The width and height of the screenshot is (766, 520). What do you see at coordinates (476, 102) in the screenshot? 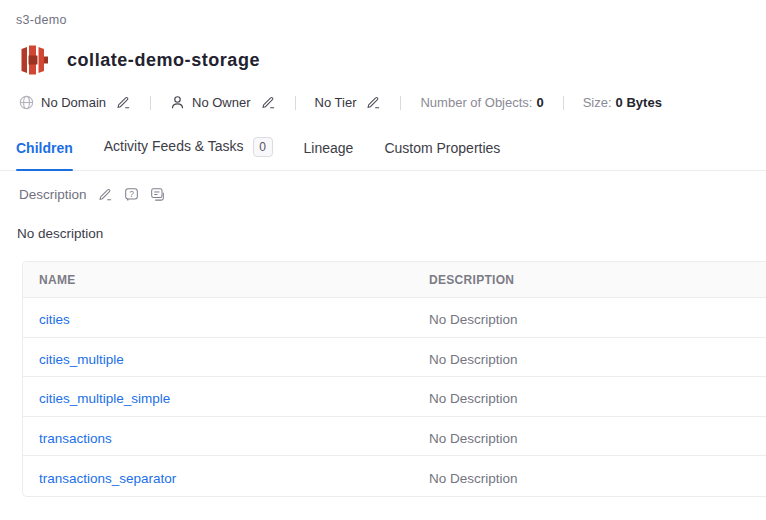
I see `objects-label: Number of Objects:` at bounding box center [476, 102].